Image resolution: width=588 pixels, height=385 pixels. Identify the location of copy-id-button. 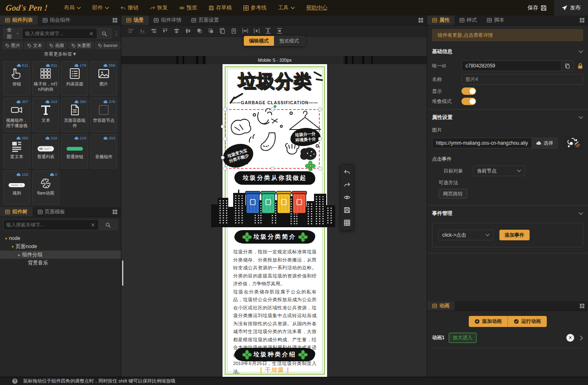
(568, 66).